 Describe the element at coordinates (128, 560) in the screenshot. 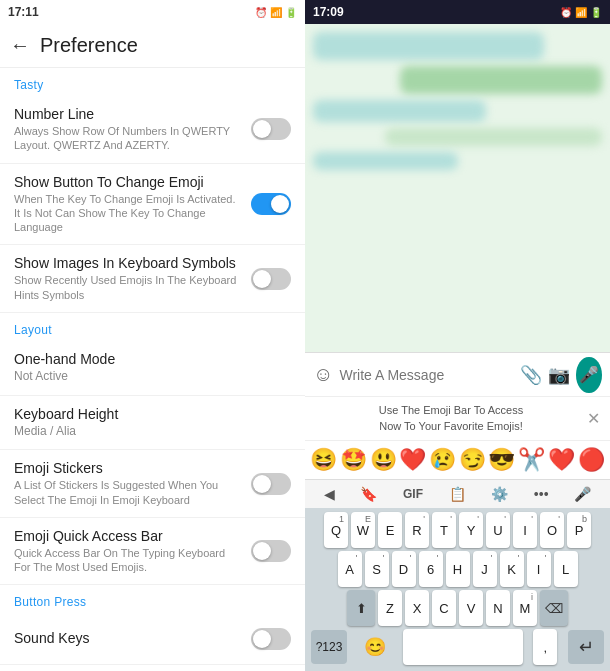

I see `setting-desc: Quick Access Bar On The Typing Keyboard …` at that location.